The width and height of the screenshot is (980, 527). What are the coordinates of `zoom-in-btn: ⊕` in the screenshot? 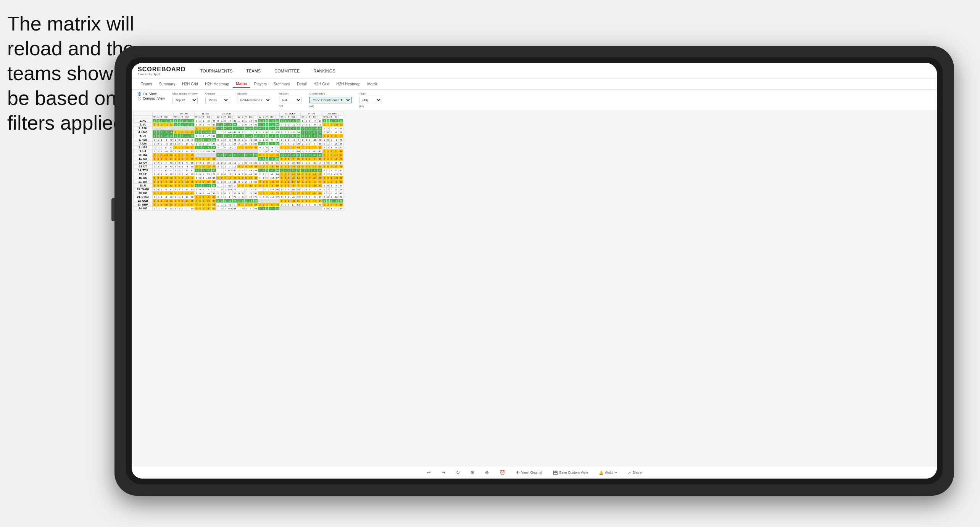 It's located at (472, 472).